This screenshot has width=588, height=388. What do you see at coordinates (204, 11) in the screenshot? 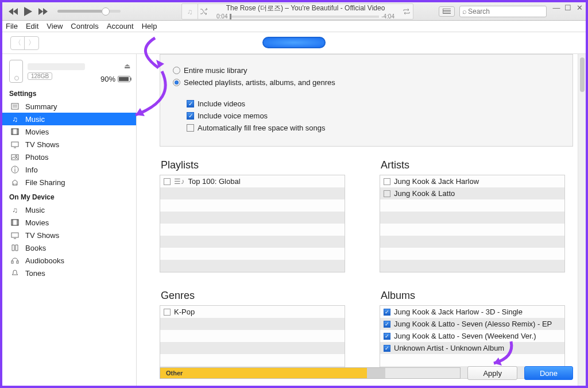
I see `shuffle-icon` at bounding box center [204, 11].